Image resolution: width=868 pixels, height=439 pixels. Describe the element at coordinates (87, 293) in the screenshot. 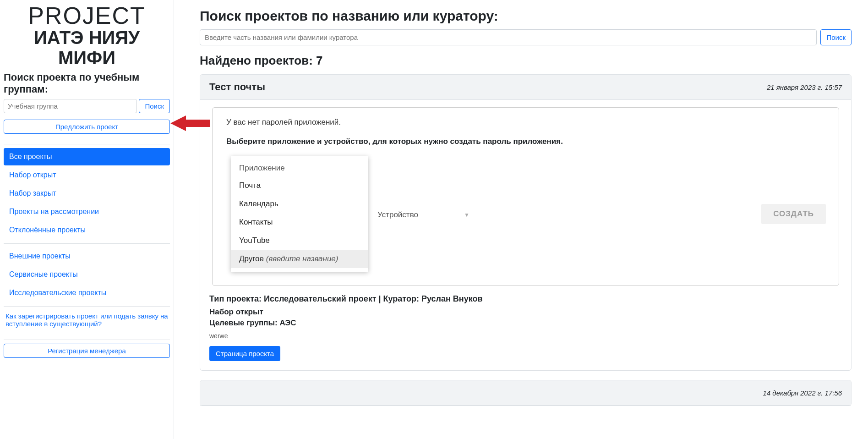

I see `nav-research: Исследовательские проекты` at that location.